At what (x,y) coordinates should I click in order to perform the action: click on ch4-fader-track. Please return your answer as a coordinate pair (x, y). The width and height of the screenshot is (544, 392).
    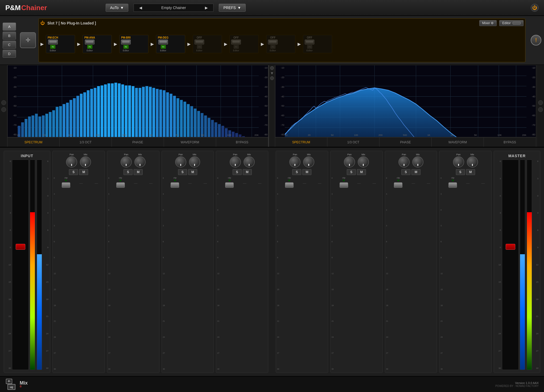
    Looking at the image, I should click on (229, 182).